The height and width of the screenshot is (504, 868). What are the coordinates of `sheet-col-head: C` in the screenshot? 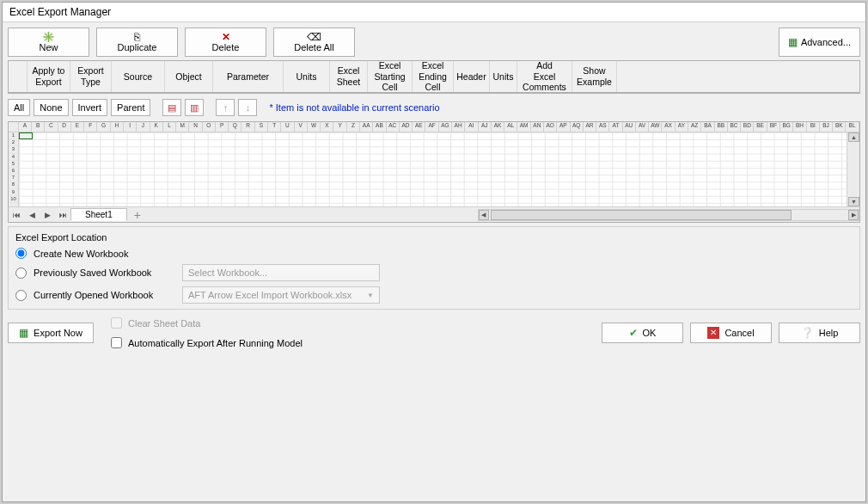 It's located at (52, 127).